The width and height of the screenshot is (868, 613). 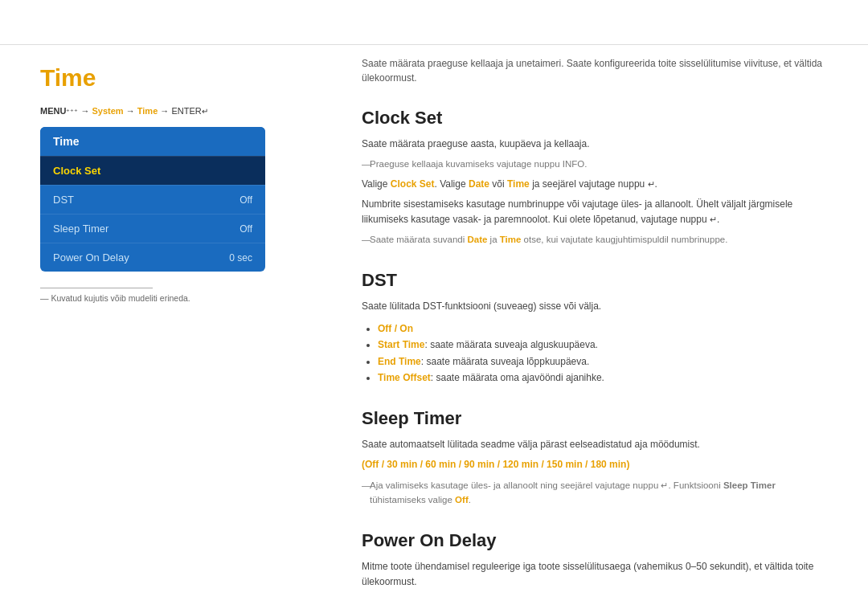 What do you see at coordinates (603, 345) in the screenshot?
I see `dst-bullet-start-time: Start Time: saate määrata suveaja algusk…` at bounding box center [603, 345].